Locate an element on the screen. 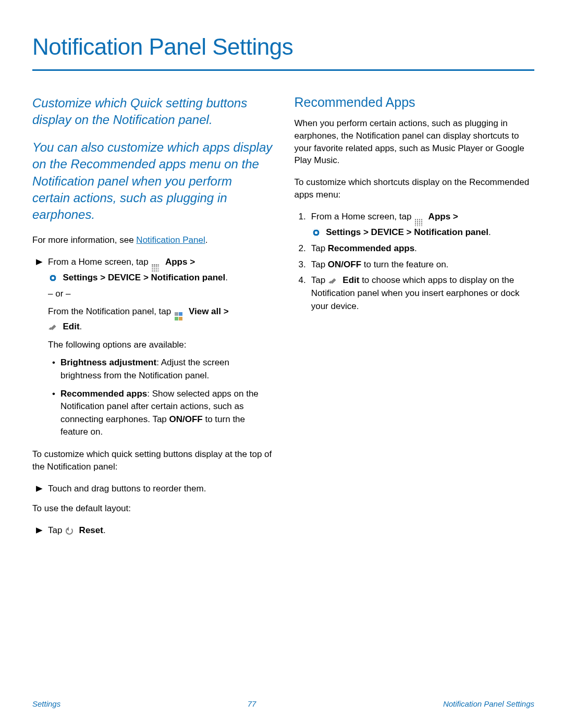  s4-tap: Tap is located at coordinates (320, 280).